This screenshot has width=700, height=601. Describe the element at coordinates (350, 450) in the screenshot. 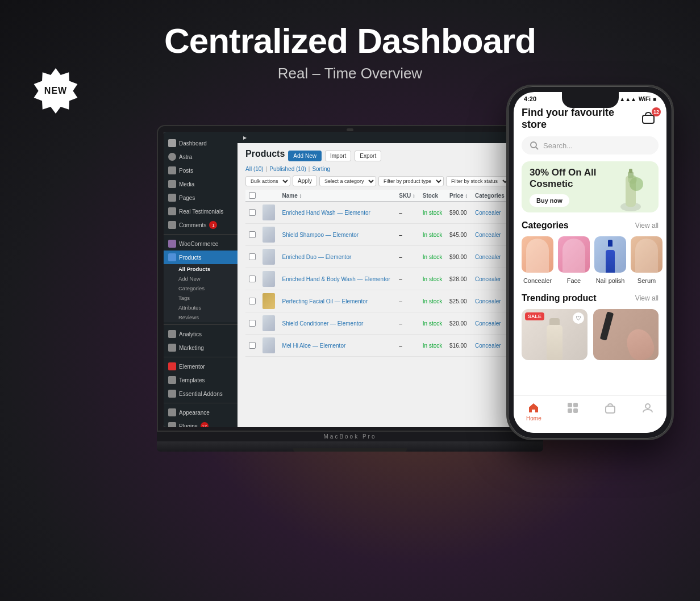

I see `laptop-base-bar` at that location.